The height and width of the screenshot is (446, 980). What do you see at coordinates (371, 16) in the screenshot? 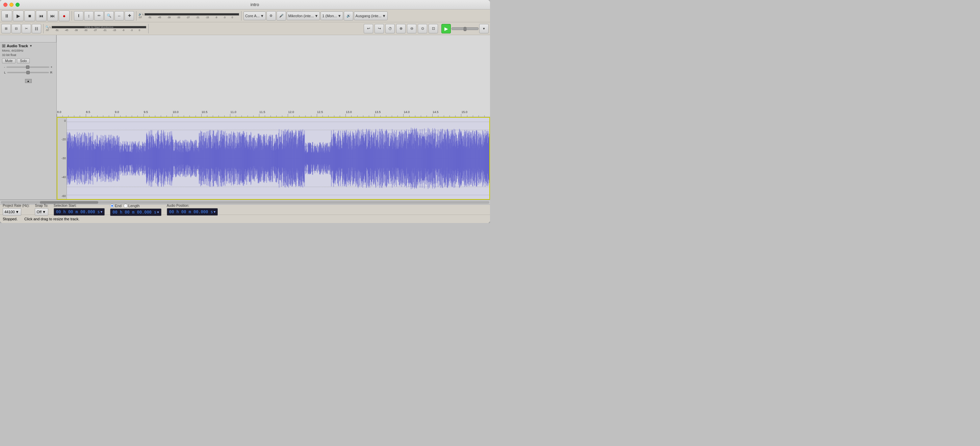
I see `output-select: Ausgang (inte... ▼` at bounding box center [371, 16].